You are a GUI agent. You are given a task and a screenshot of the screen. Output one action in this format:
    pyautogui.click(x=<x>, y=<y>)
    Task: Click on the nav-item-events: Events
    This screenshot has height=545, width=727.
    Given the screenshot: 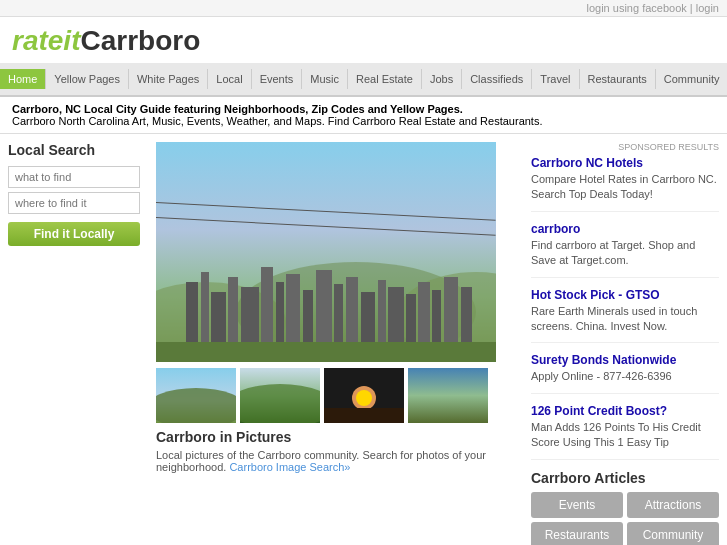 What is the action you would take?
    pyautogui.click(x=278, y=79)
    